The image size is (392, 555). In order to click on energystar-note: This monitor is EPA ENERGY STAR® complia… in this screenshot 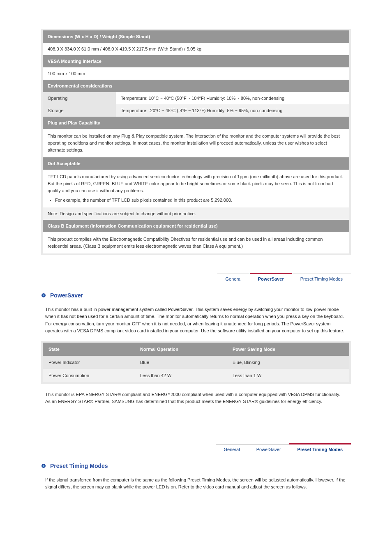, I will do `click(196, 398)`.